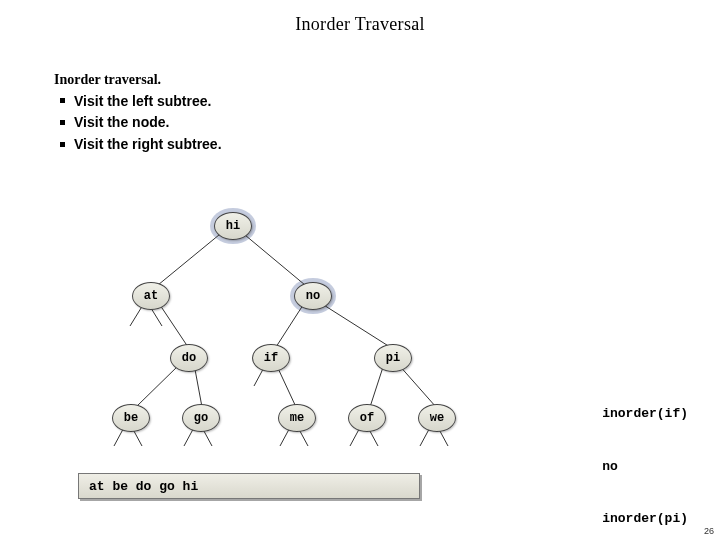 The width and height of the screenshot is (720, 540). What do you see at coordinates (297, 418) in the screenshot?
I see `tree-node-me: me` at bounding box center [297, 418].